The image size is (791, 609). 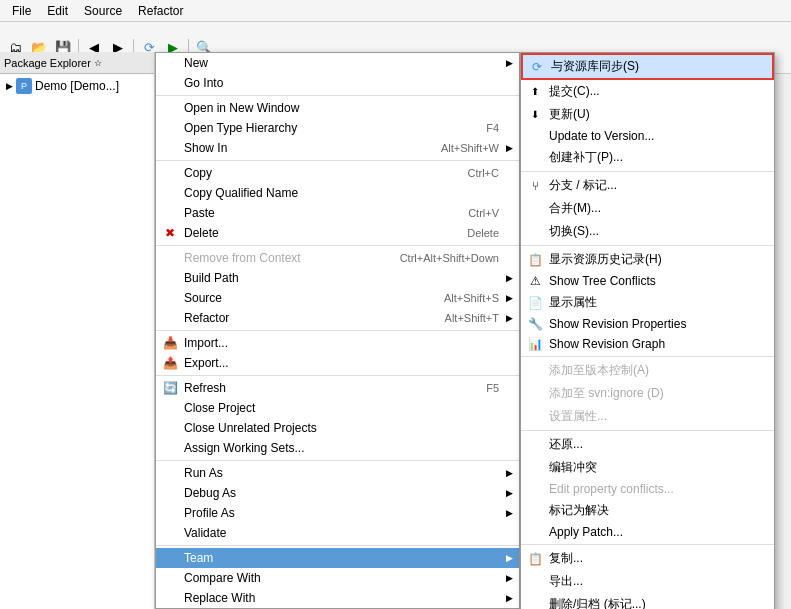 I want to click on project-item: ▶ P Demo [Demo...], so click(x=77, y=86).